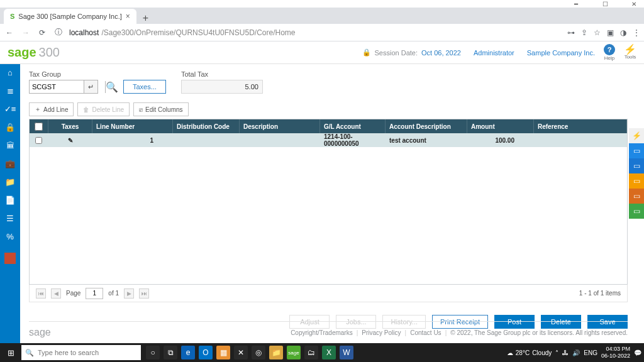 The height and width of the screenshot is (362, 644). Describe the element at coordinates (381, 333) in the screenshot. I see `footer-privacy: Privacy Policy` at that location.